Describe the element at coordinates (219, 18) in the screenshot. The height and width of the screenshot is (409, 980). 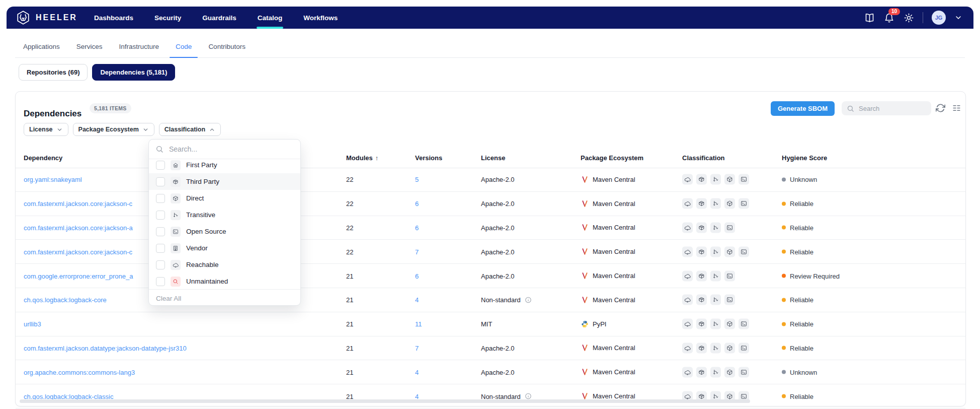
I see `nav-item-guardrails: Guardrails` at that location.